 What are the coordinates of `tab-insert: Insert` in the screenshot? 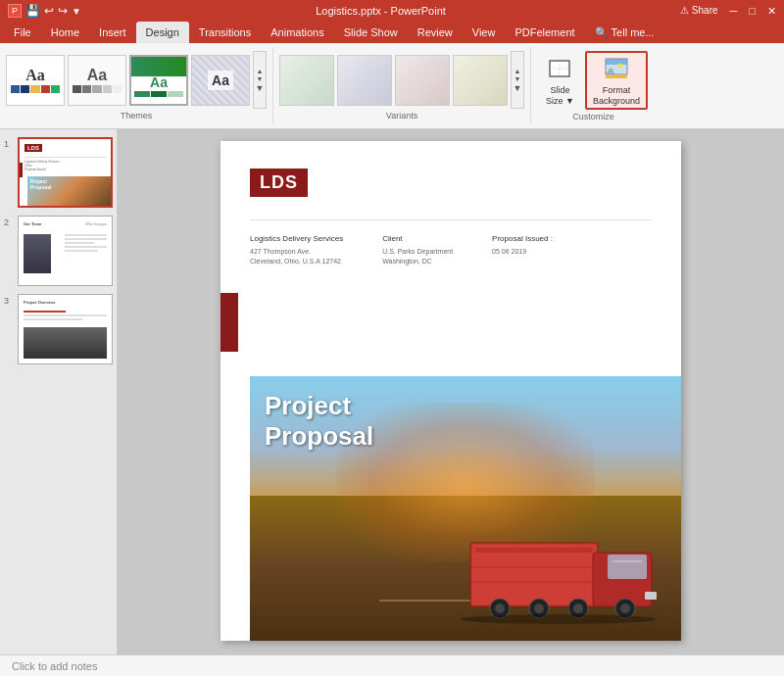 It's located at (113, 32).